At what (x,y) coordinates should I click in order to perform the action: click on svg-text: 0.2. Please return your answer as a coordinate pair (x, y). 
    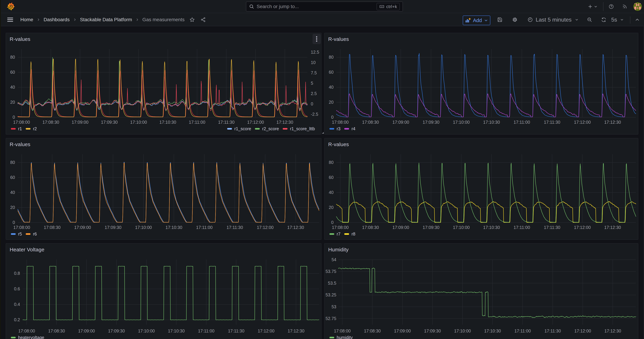
    Looking at the image, I should click on (17, 320).